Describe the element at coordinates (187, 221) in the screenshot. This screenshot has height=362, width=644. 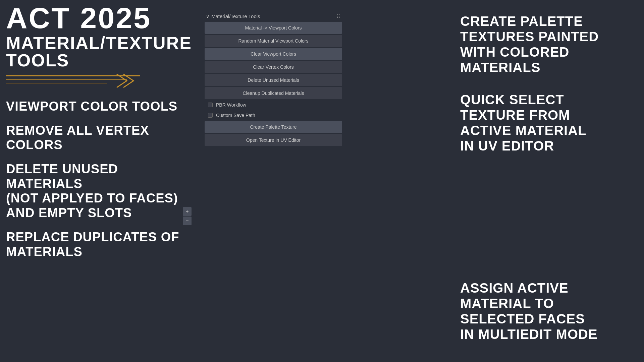
I see `material-remove-button: −` at that location.